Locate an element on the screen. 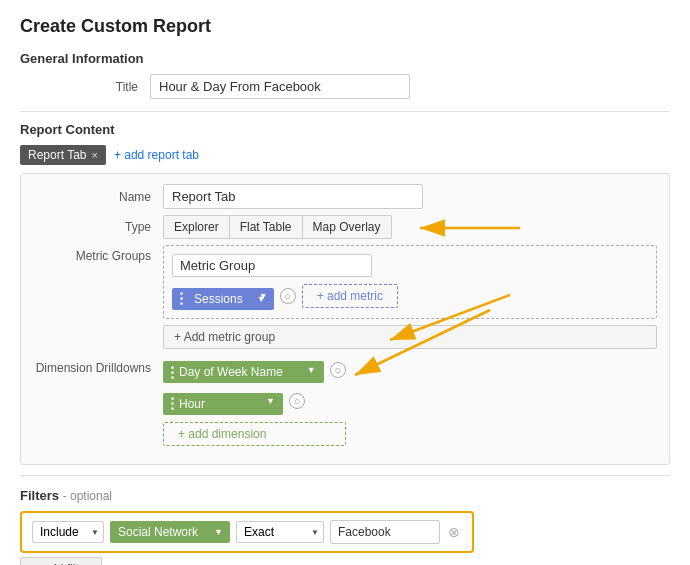  sessions-pill: Sessions ▼ is located at coordinates (223, 299).